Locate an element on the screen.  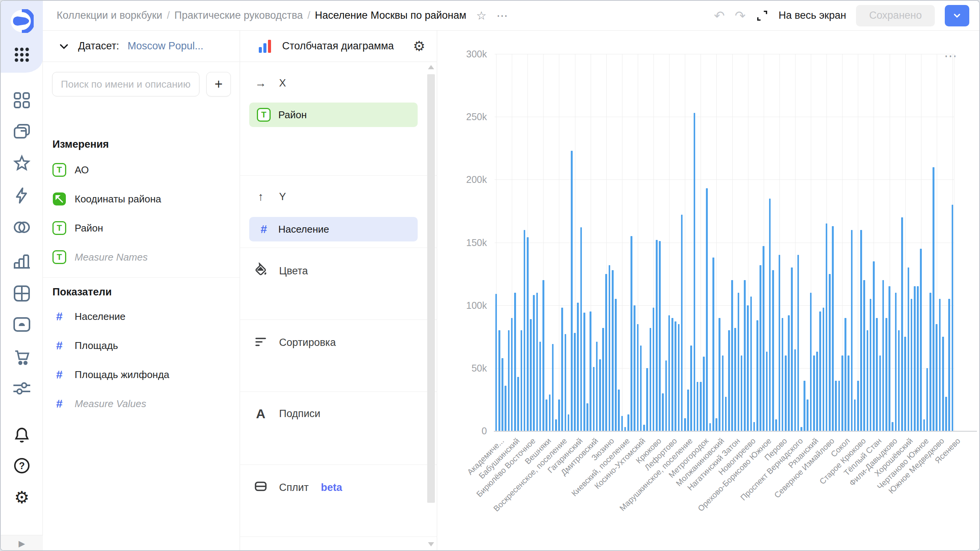
sidebar-collapse-button: ▶ is located at coordinates (22, 543).